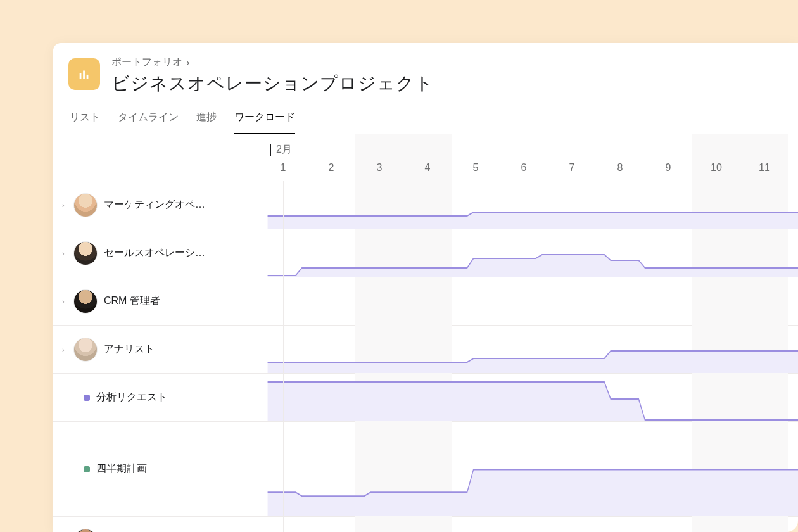 The width and height of the screenshot is (798, 532). I want to click on month-text: 2月, so click(284, 149).